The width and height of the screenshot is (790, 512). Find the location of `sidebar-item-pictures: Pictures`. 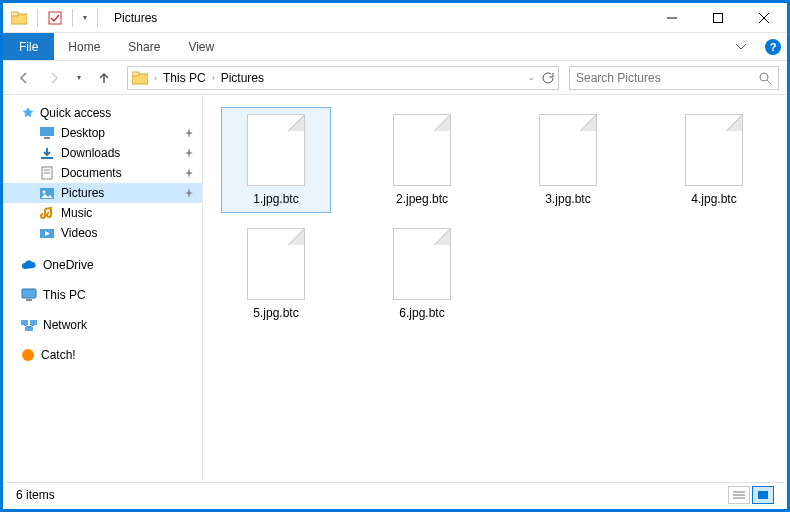

sidebar-item-pictures: Pictures is located at coordinates (102, 193).